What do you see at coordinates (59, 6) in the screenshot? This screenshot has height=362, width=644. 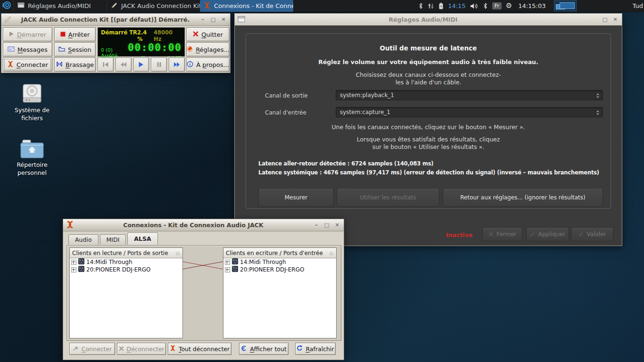 I see `taskbar-item-label: Réglages Audio/MIDI` at bounding box center [59, 6].